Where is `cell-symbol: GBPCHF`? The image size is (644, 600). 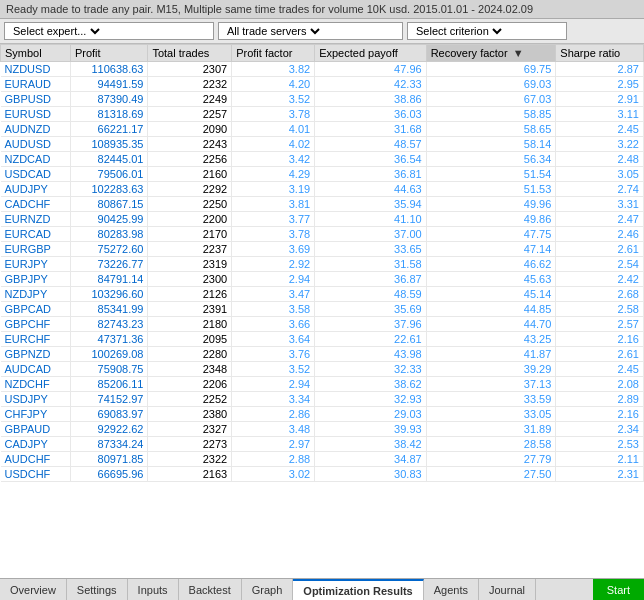
cell-symbol: GBPCHF is located at coordinates (36, 324).